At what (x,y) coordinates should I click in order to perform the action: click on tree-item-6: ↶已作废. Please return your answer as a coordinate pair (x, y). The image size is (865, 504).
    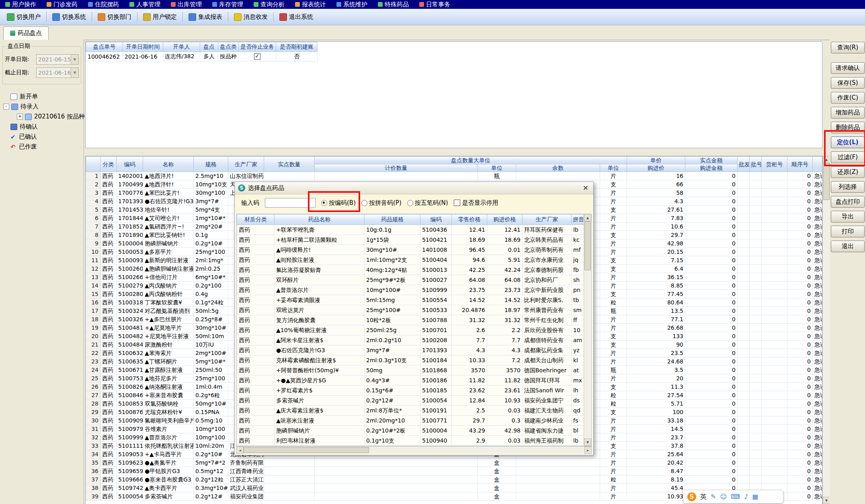
    Looking at the image, I should click on (43, 147).